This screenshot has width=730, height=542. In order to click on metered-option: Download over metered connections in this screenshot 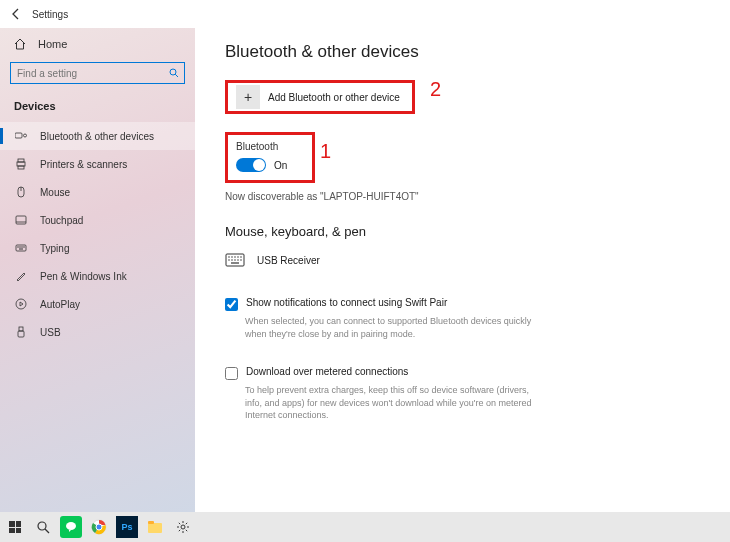, I will do `click(462, 373)`.